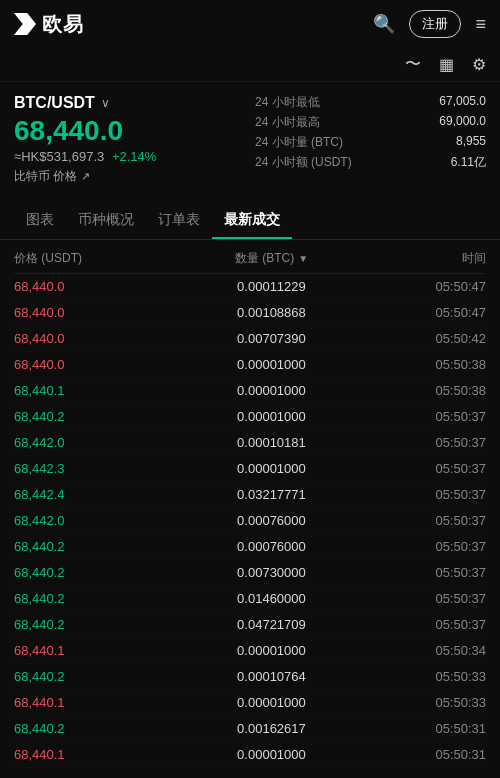 This screenshot has width=500, height=778. I want to click on table-row: 68,442.0 0.00076000 05:50:37, so click(250, 521).